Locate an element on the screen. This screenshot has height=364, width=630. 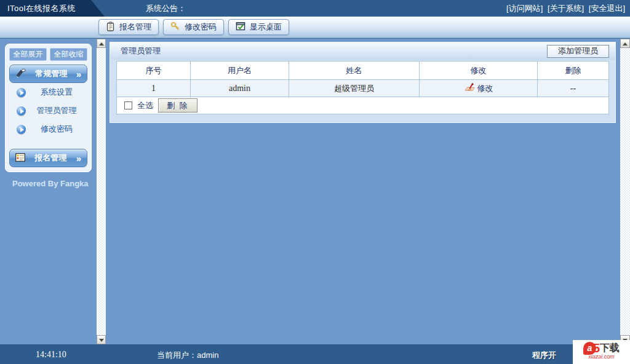
watermark-site-text: xiazai.com is located at coordinates (602, 357).